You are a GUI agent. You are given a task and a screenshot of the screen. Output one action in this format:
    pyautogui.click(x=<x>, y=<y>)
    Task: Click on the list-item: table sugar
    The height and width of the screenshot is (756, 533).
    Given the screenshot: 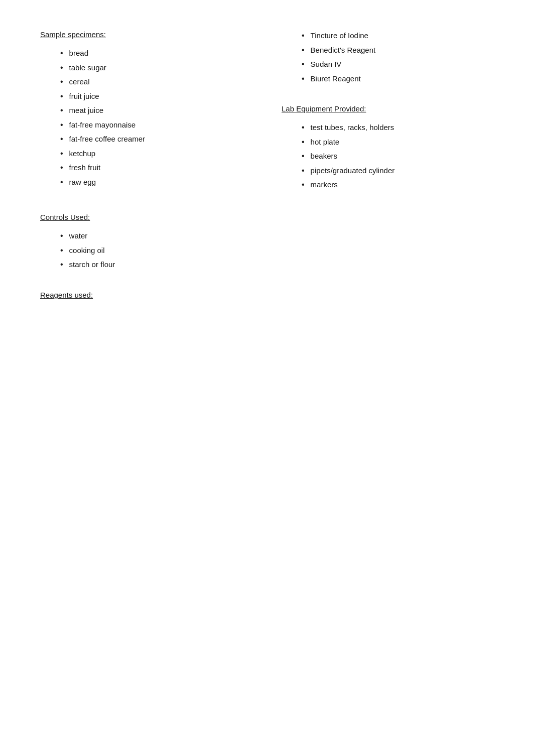 What is the action you would take?
    pyautogui.click(x=156, y=68)
    